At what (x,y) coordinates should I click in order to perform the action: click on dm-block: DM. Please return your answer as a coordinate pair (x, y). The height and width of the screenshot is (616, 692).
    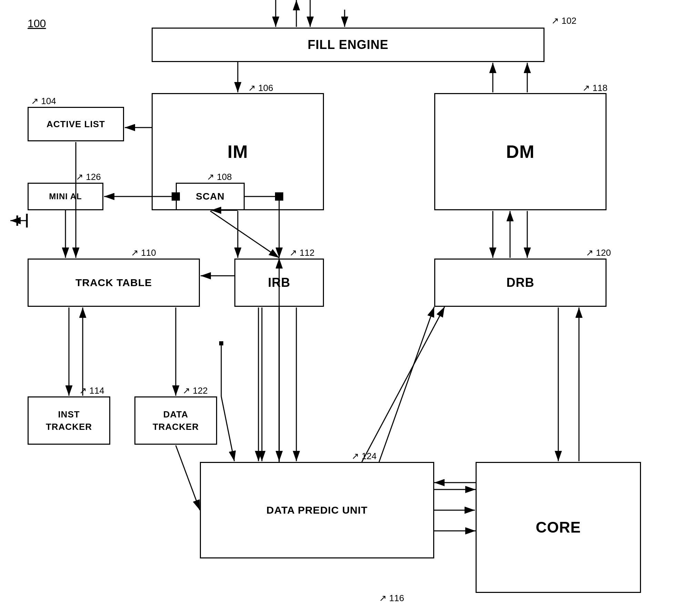
    Looking at the image, I should click on (520, 152).